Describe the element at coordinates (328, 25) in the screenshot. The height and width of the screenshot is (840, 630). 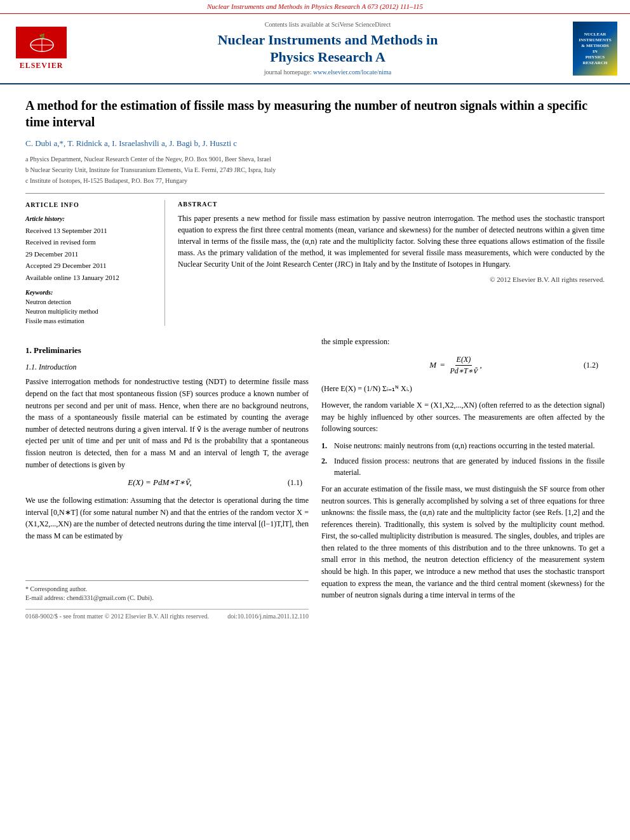
I see `sciverse-link: Contents lists available at SciVerse Sci…` at that location.